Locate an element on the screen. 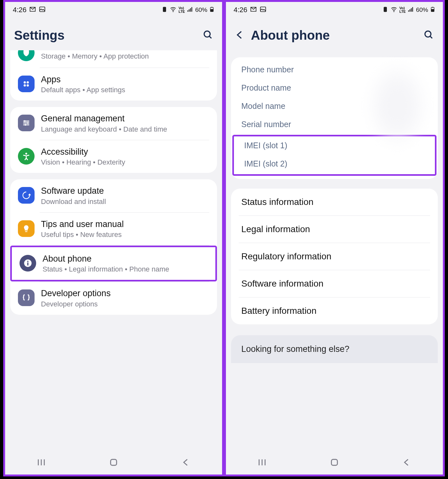 The height and width of the screenshot is (479, 448). device-info-card: Phone number Product name Model name Ser… is located at coordinates (334, 118).